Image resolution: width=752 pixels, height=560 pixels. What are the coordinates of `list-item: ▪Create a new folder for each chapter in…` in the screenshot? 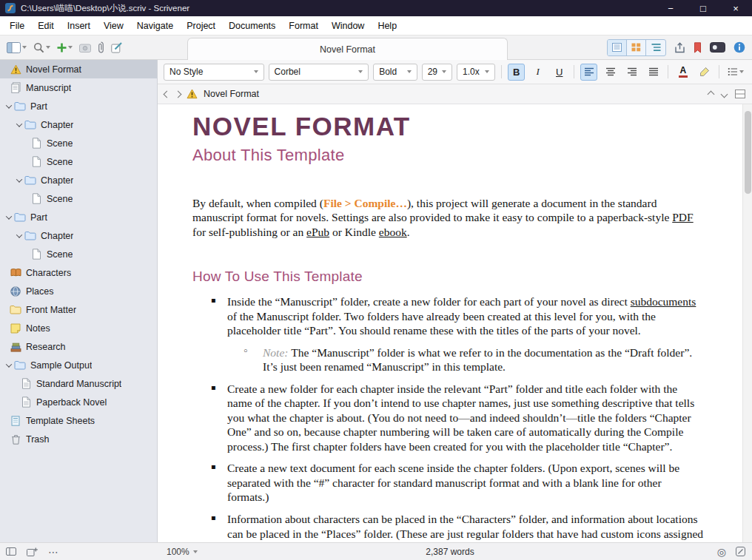 It's located at (448, 418).